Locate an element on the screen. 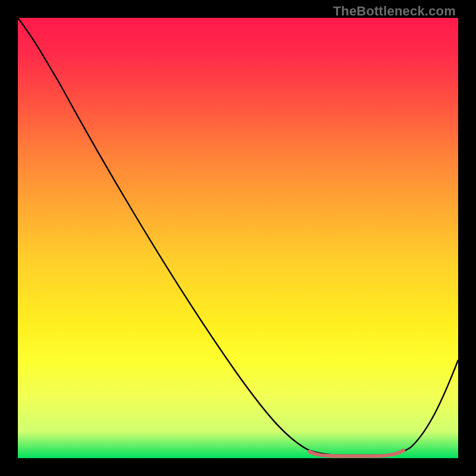 The height and width of the screenshot is (476, 476). watermark-text: TheBottleneck.com is located at coordinates (394, 11).